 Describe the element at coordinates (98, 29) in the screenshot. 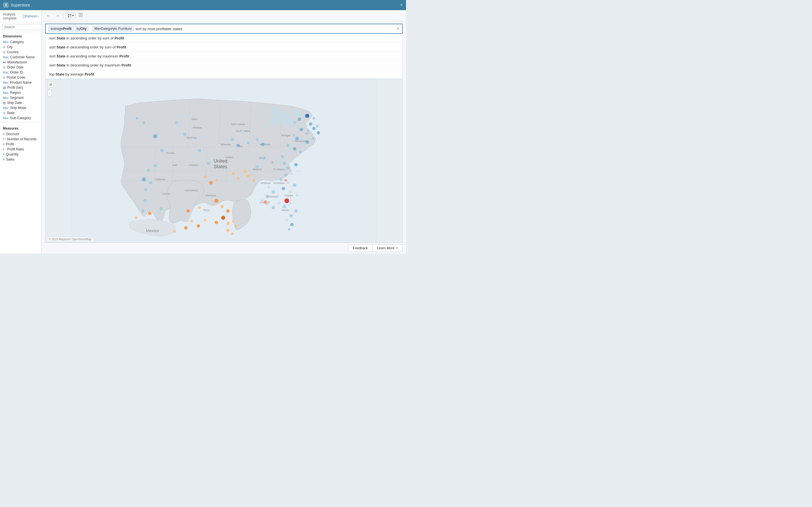

I see `filter-prefix: filter` at that location.